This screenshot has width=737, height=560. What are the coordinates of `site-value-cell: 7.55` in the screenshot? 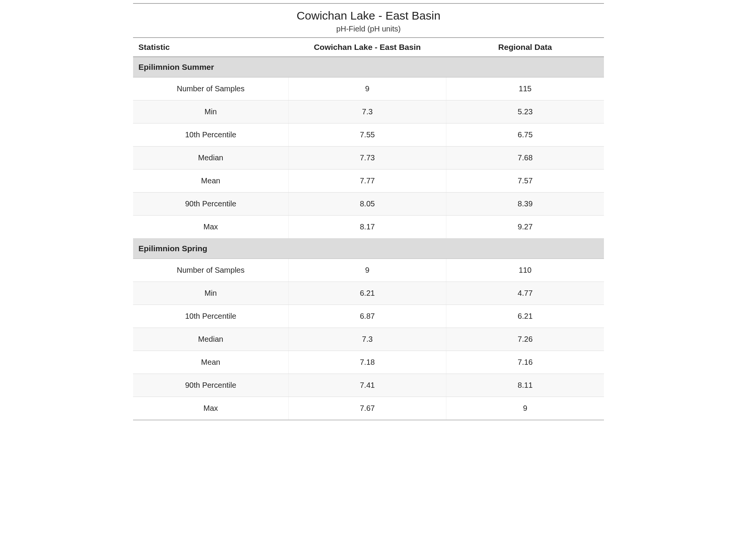 It's located at (367, 135).